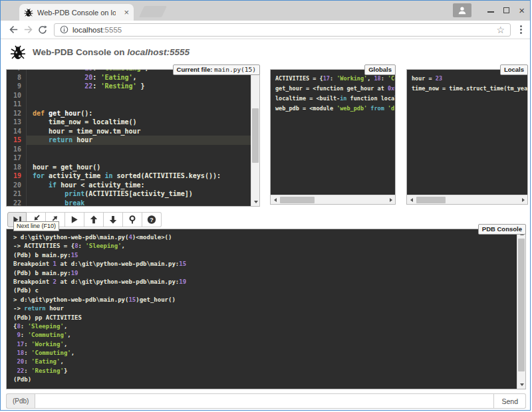  What do you see at coordinates (265, 380) in the screenshot?
I see `console-line: (Pdb)` at bounding box center [265, 380].